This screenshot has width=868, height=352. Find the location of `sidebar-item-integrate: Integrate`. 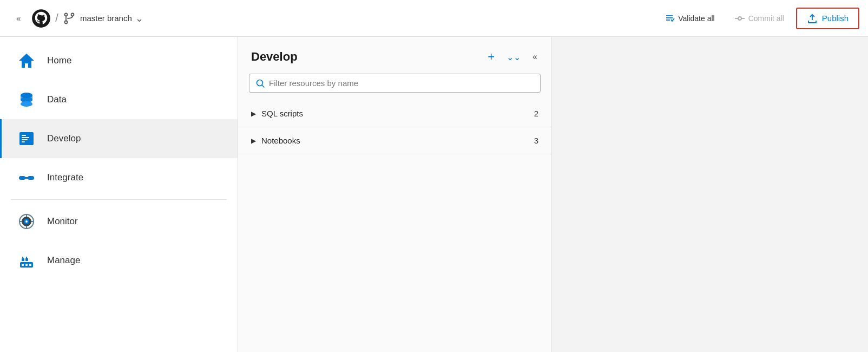

sidebar-item-integrate: Integrate is located at coordinates (119, 178).